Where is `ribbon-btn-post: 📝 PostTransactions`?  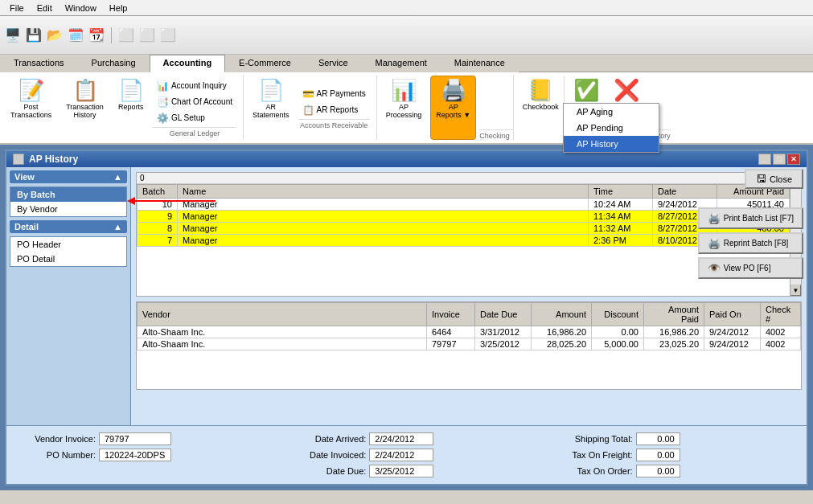
ribbon-btn-post: 📝 PostTransactions is located at coordinates (31, 108).